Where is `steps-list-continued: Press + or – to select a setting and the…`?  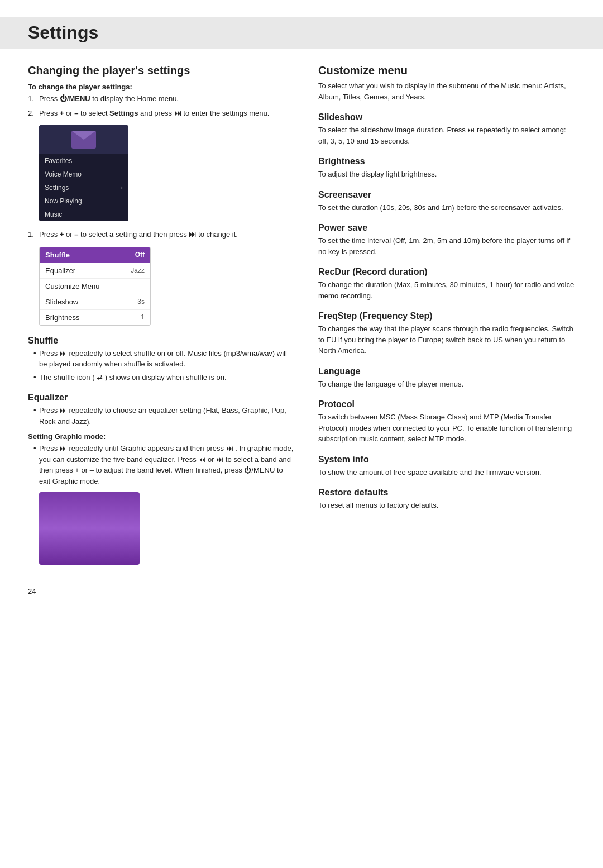 steps-list-continued: Press + or – to select a setting and the… is located at coordinates (162, 235).